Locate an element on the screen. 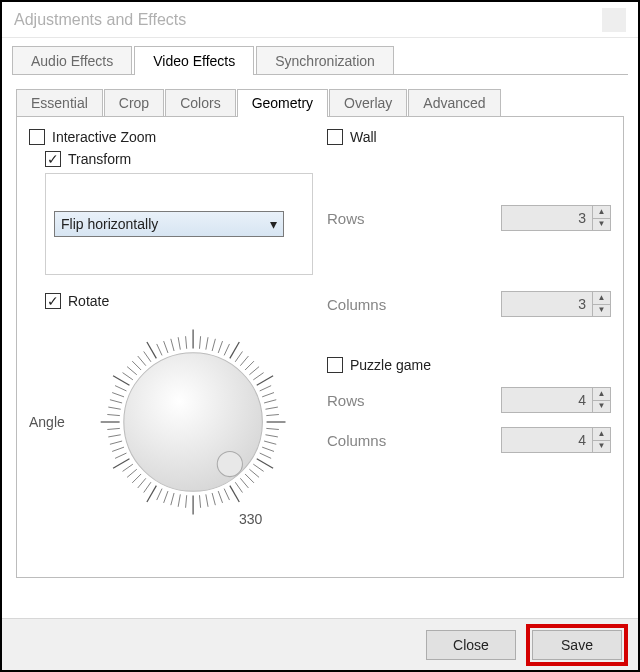  puzzle-row: Puzzle game is located at coordinates (469, 365).